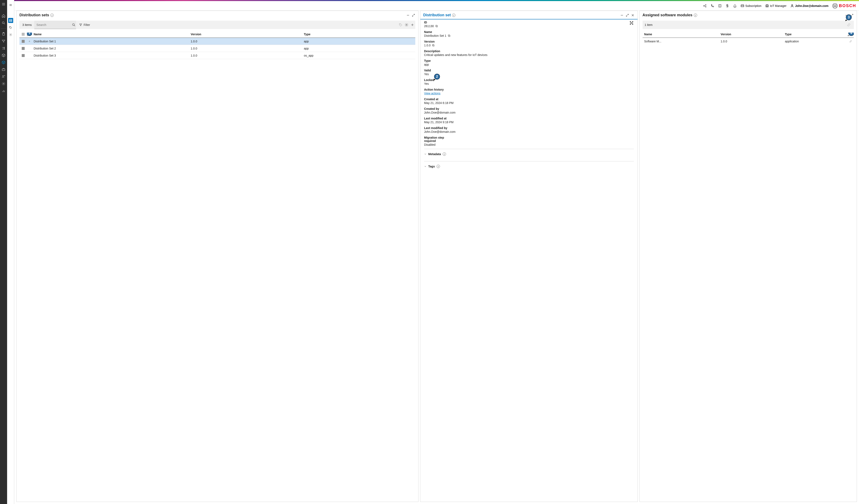 This screenshot has height=504, width=859. Describe the element at coordinates (11, 5) in the screenshot. I see `submenu-icon` at that location.